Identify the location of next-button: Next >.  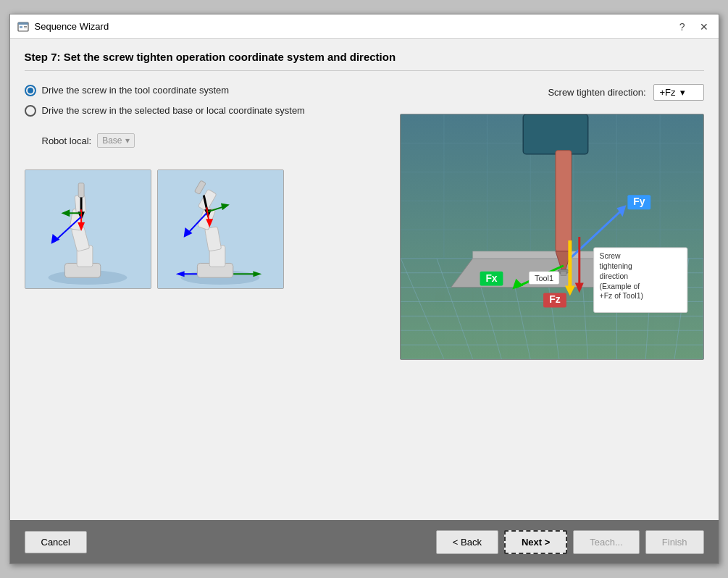
(536, 542).